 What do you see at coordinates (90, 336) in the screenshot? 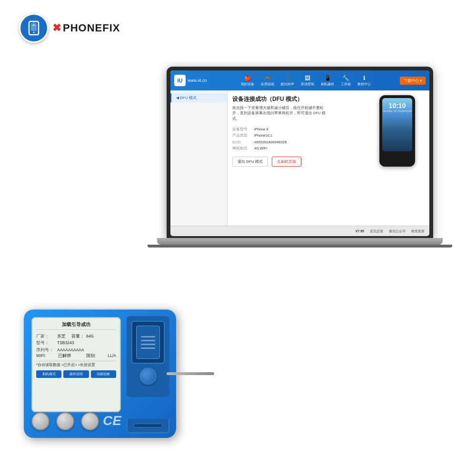
I see `capacity-value: 64G` at bounding box center [90, 336].